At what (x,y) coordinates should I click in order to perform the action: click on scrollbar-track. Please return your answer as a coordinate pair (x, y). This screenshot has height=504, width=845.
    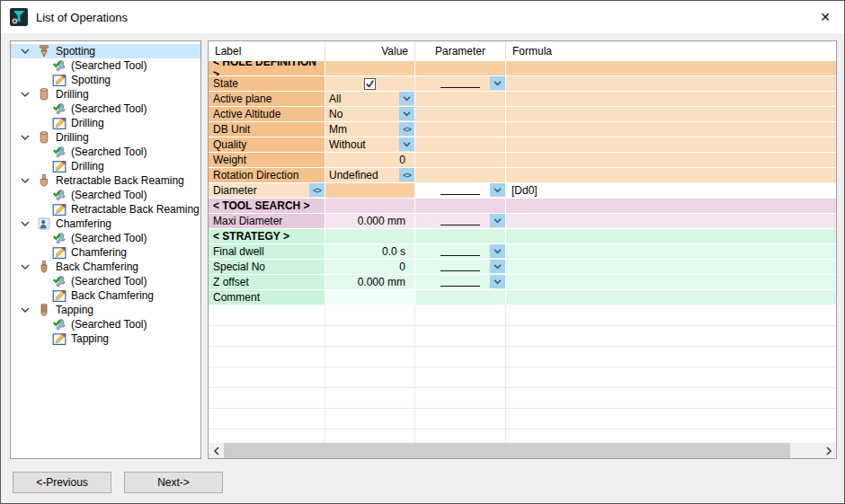
    Looking at the image, I should click on (805, 451).